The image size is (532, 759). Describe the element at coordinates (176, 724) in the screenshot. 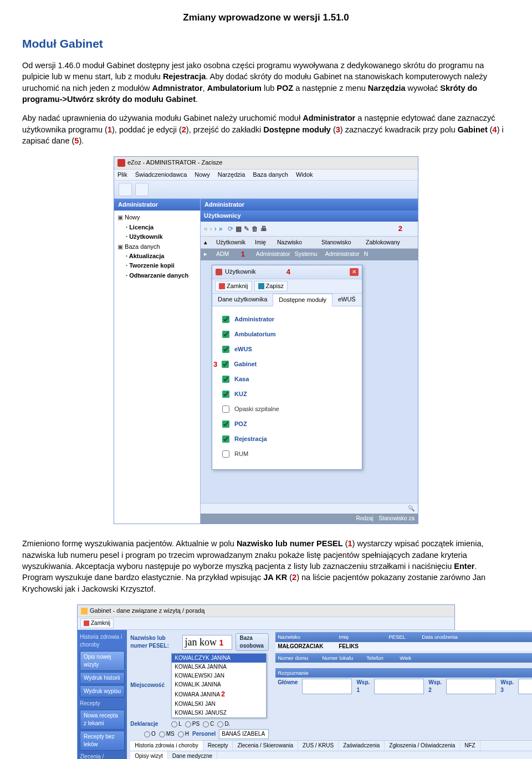

I see `radio: L` at that location.